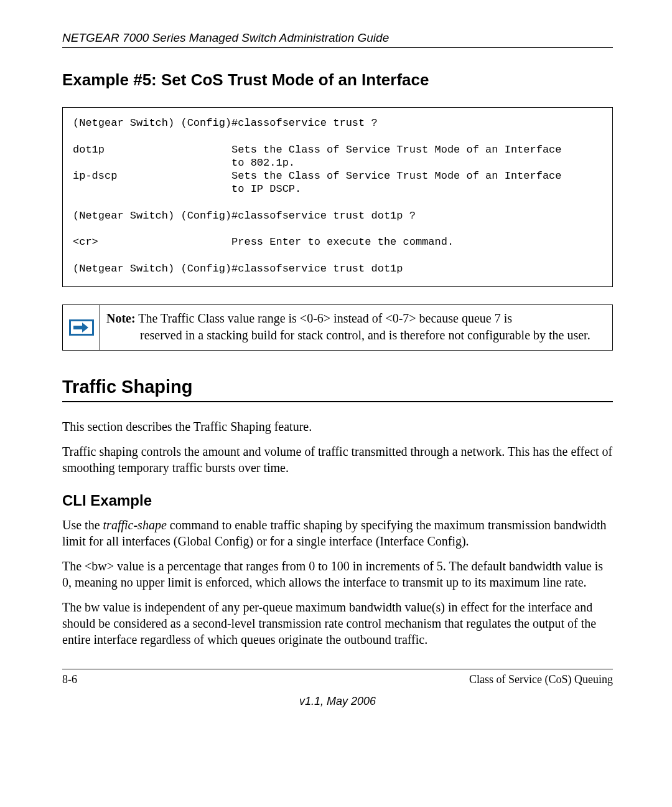  Describe the element at coordinates (324, 318) in the screenshot. I see `note-line1: The Traffic Class value range is <0-6> i…` at that location.